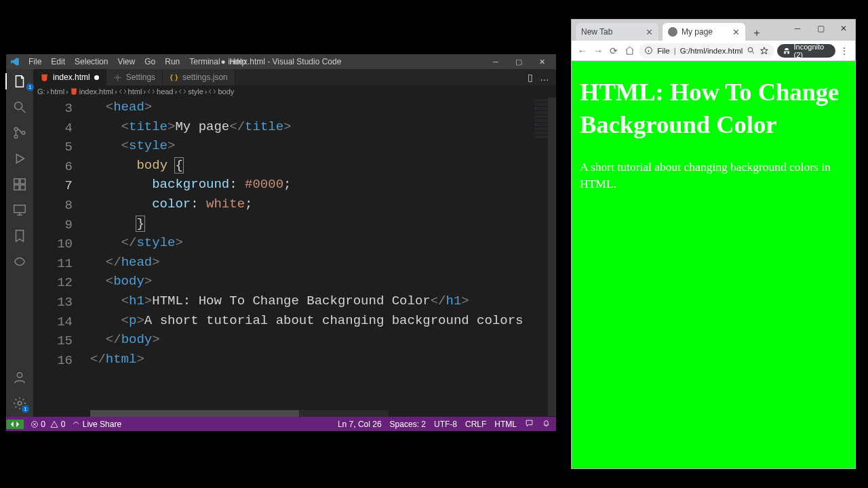 This screenshot has height=488, width=868. What do you see at coordinates (476, 424) in the screenshot?
I see `status-eol: CRLF` at bounding box center [476, 424].